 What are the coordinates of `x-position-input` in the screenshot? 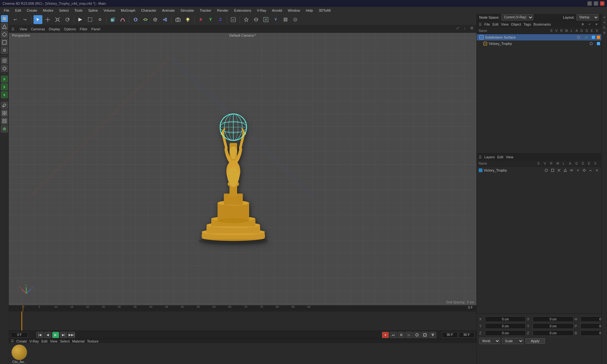 It's located at (505, 319).